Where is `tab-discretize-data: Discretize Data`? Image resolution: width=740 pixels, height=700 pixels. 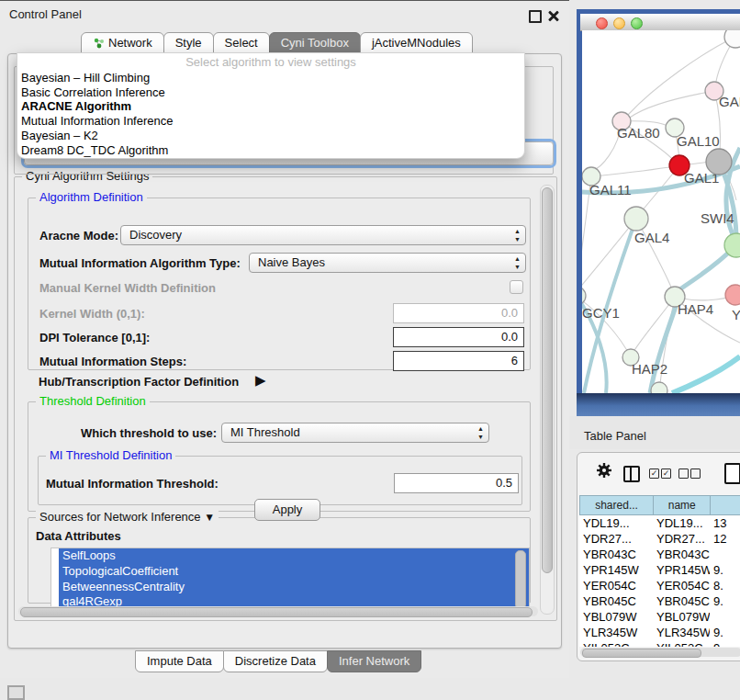 tab-discretize-data: Discretize Data is located at coordinates (275, 661).